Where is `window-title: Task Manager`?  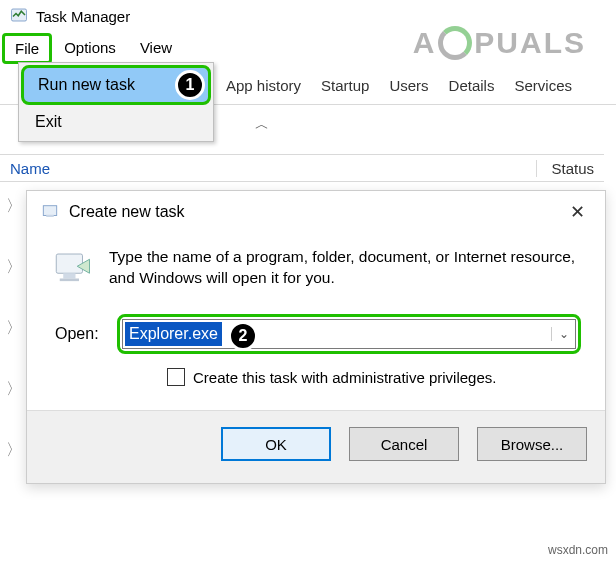 window-title: Task Manager is located at coordinates (83, 16).